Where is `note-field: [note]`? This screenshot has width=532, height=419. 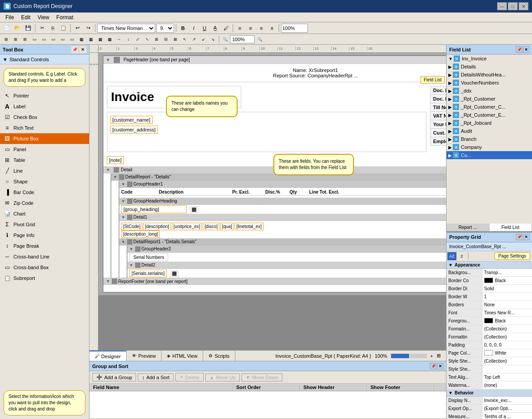
note-field: [note] is located at coordinates (115, 160).